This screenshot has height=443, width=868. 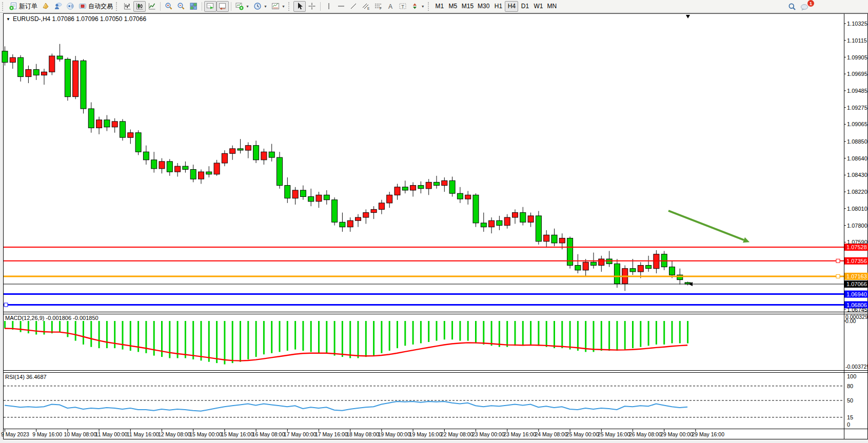 I want to click on svg-text: 1.10325, so click(x=857, y=24).